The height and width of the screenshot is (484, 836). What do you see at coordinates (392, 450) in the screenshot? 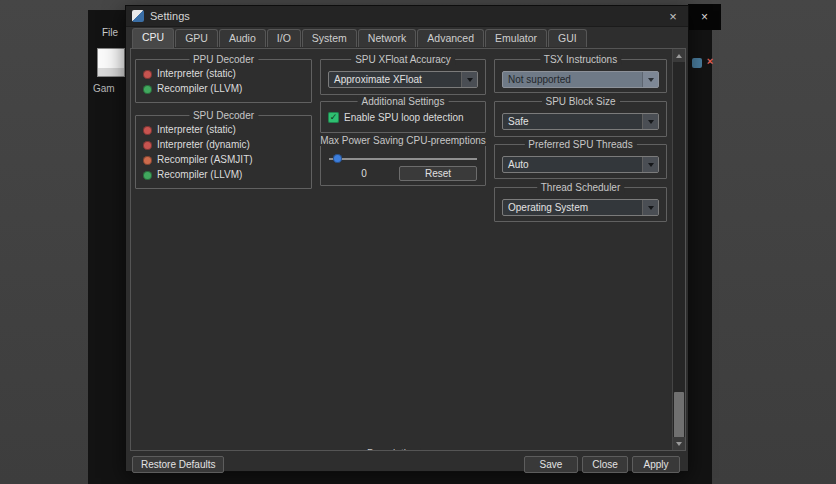
I see `group-title: Description` at bounding box center [392, 450].